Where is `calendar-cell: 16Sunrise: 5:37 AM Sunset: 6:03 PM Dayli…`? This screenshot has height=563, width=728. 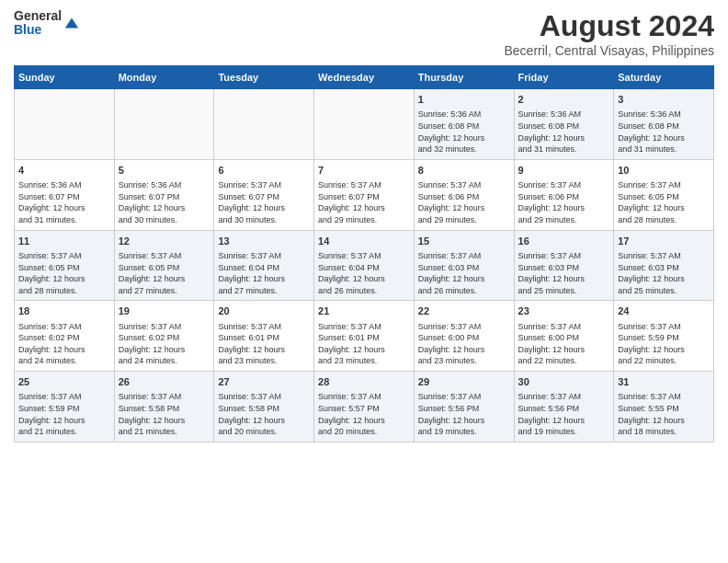
calendar-cell: 16Sunrise: 5:37 AM Sunset: 6:03 PM Dayli… is located at coordinates (564, 265).